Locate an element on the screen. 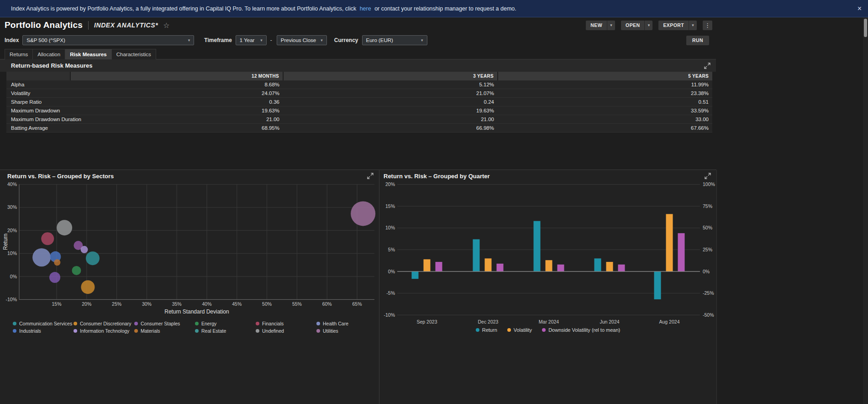 The width and height of the screenshot is (868, 404). export-button: EXPORT is located at coordinates (674, 26).